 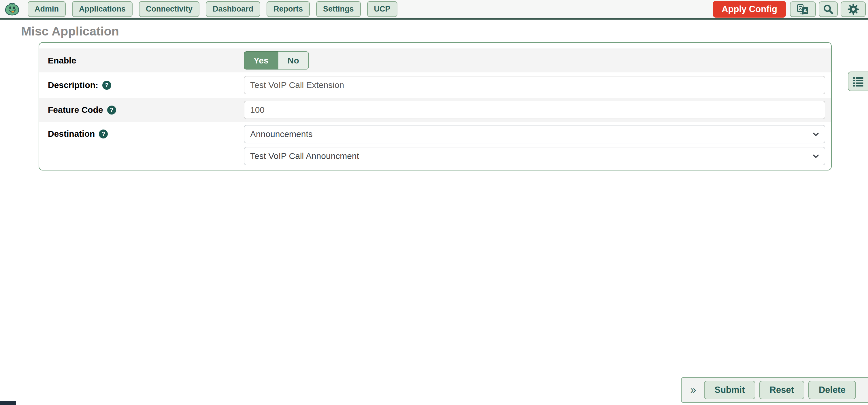 I want to click on settings-gear-button, so click(x=853, y=9).